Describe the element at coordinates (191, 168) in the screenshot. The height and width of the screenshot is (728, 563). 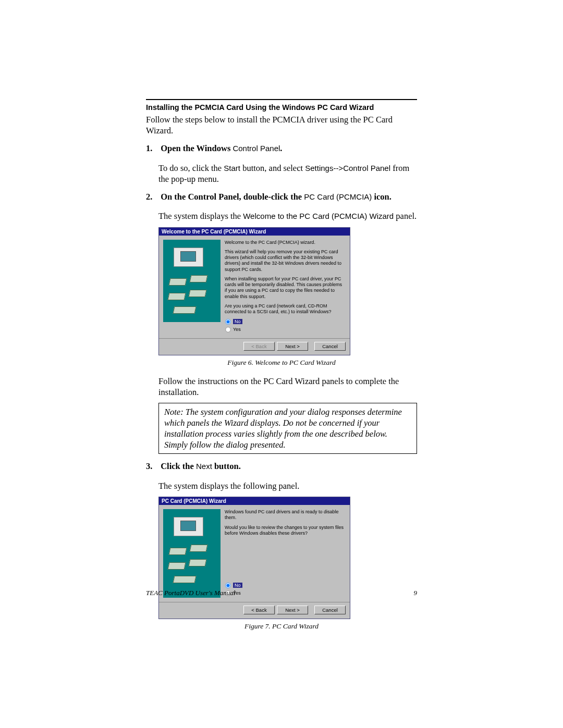
I see `text: To do so, click the` at that location.